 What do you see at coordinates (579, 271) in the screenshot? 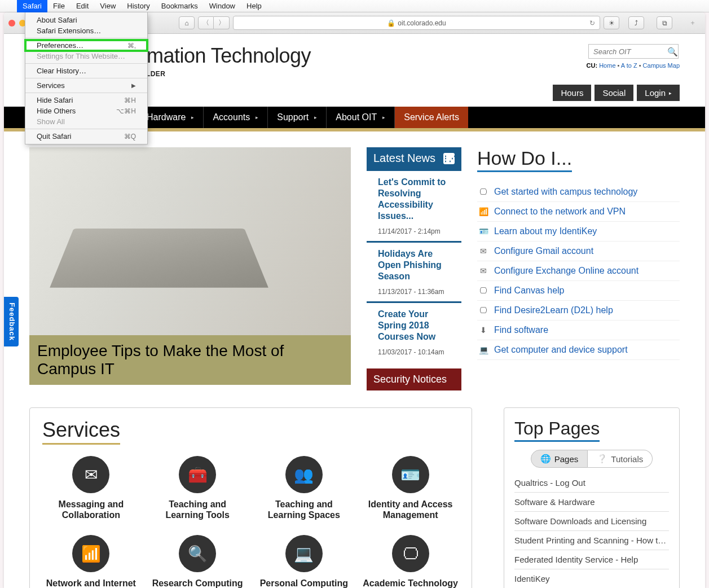
I see `how-do-i-item: ✉Configure Exchange Online account` at bounding box center [579, 271].